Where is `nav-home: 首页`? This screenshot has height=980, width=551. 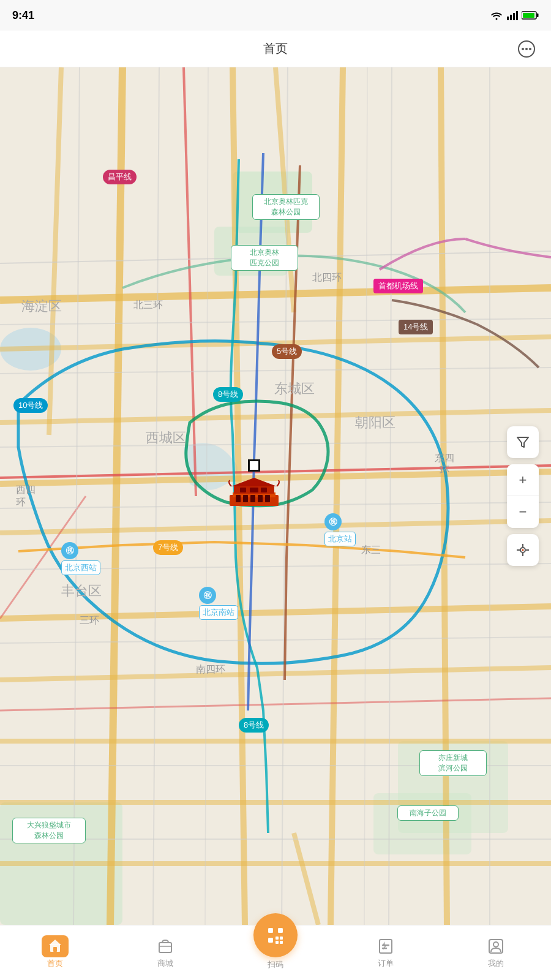
nav-home: 首页 is located at coordinates (55, 953).